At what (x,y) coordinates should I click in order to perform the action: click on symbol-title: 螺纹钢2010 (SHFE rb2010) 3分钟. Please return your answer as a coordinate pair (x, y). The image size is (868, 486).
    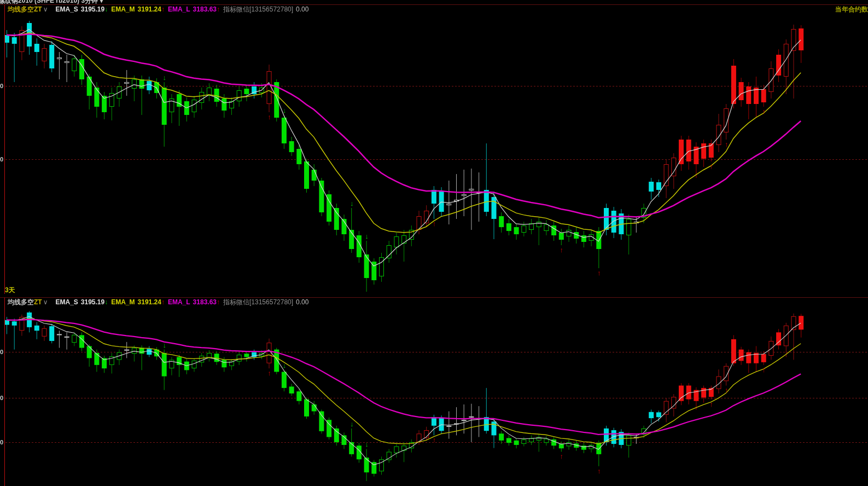
    Looking at the image, I should click on (49, 2).